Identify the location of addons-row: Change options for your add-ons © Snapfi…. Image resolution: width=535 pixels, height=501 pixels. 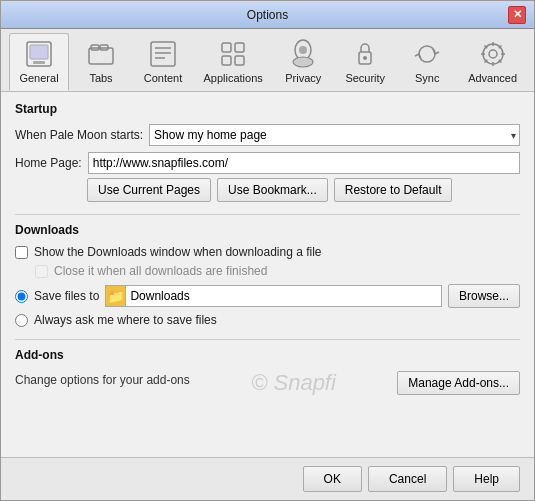
(268, 383).